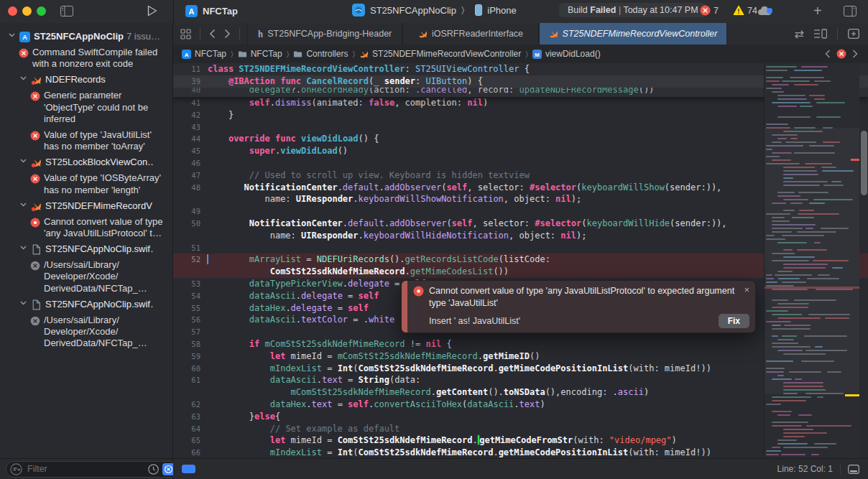 This screenshot has height=479, width=868. I want to click on tab-3: ST25NDEFMimeRecordViewController, so click(633, 34).